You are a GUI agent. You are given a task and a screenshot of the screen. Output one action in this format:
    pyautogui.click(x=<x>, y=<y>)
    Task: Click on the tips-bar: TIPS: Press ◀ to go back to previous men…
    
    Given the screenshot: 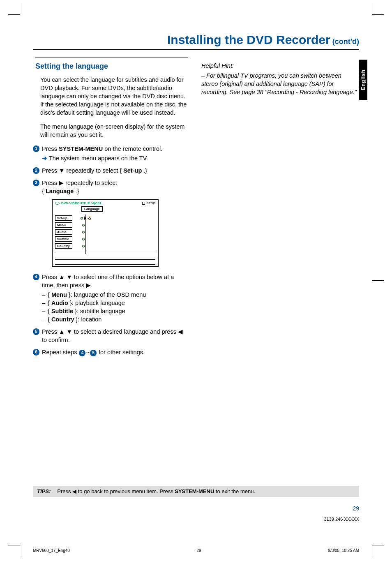 What is the action you would take?
    pyautogui.click(x=196, y=492)
    